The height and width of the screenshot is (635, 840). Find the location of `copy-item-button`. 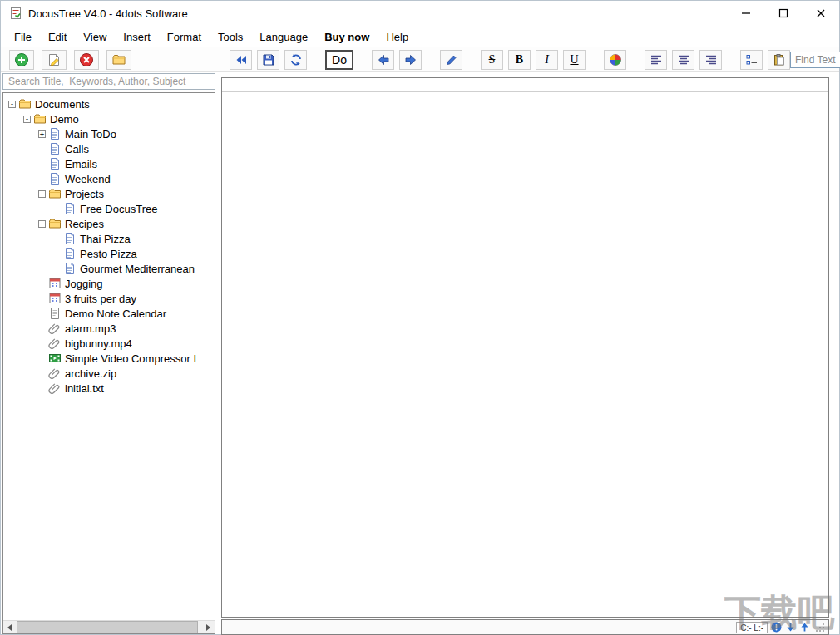

copy-item-button is located at coordinates (119, 60).